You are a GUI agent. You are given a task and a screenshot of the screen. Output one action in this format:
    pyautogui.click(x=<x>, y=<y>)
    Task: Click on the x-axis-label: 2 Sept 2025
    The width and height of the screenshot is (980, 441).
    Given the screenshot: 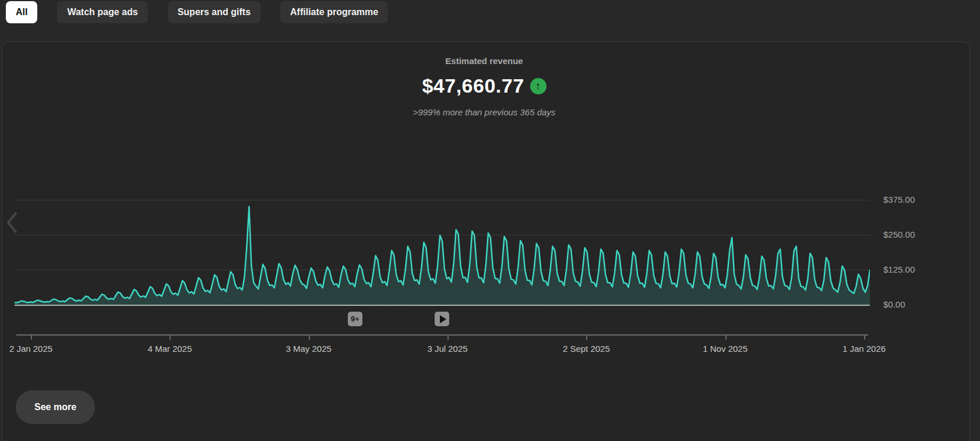 What is the action you would take?
    pyautogui.click(x=586, y=348)
    